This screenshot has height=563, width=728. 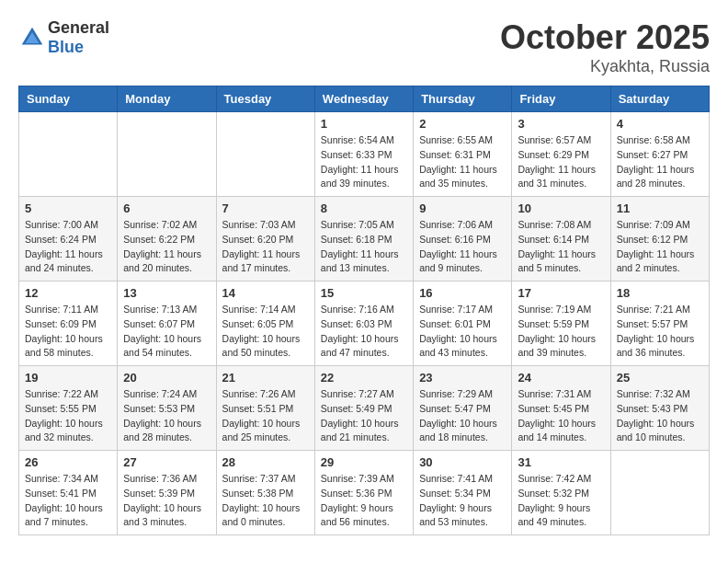 I want to click on day-info: Sunrise: 7:31 AM Sunset: 5:45 PM Dayligh…, so click(x=561, y=416).